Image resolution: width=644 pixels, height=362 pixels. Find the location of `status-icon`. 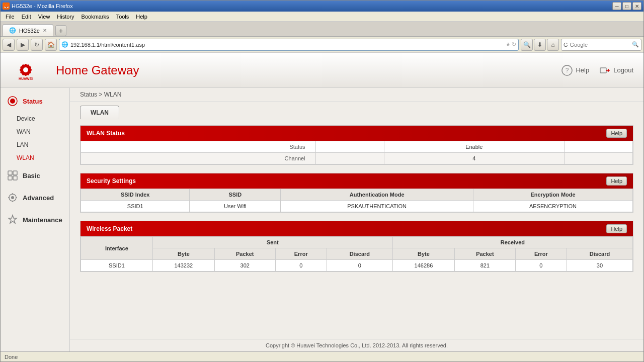

status-icon is located at coordinates (13, 101).